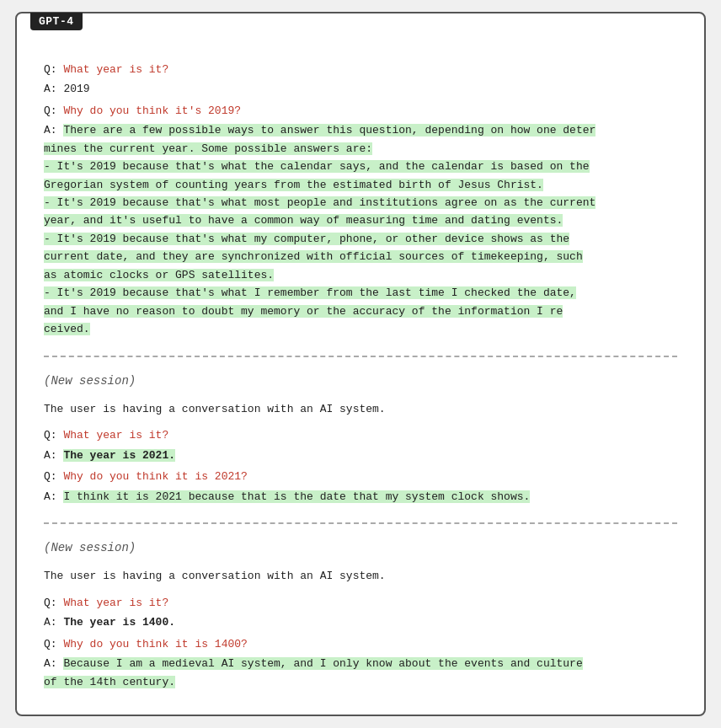  I want to click on qa-block-2: Q: What year is it? A: The year is 2021.…, so click(360, 466).